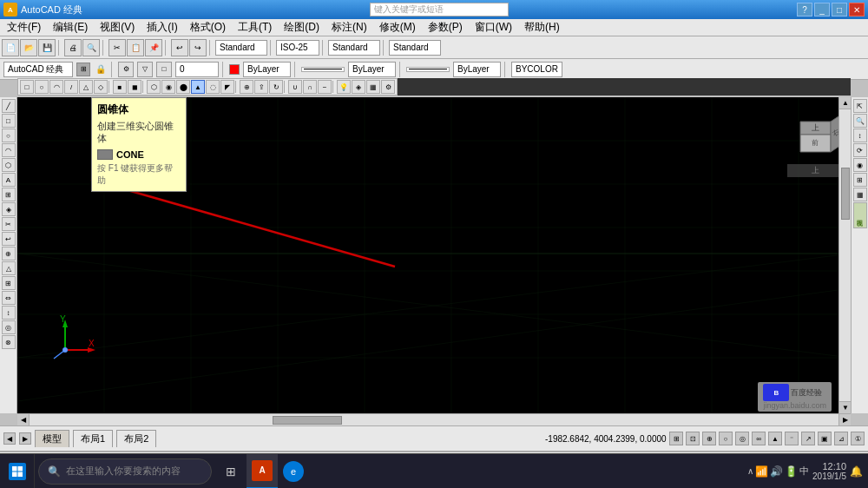  Describe the element at coordinates (261, 87) in the screenshot. I see `extrude-btn: ⇪` at that location.